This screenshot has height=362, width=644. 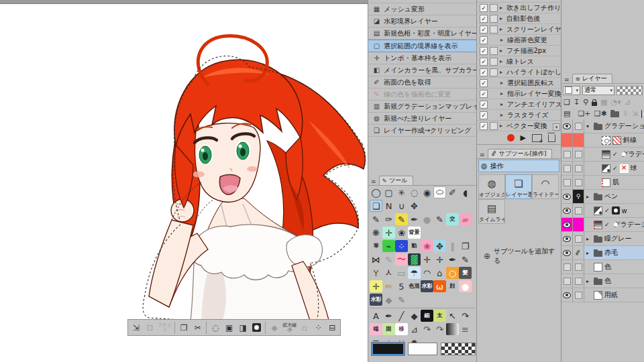 What do you see at coordinates (589, 126) in the screenshot?
I see `expand-arrow-icon: ▾` at bounding box center [589, 126].